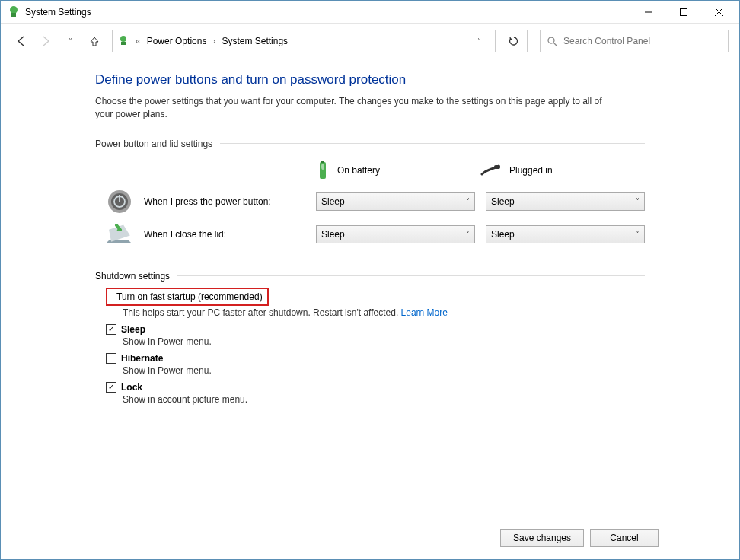  Describe the element at coordinates (132, 387) in the screenshot. I see `checkbox-label: Lock` at that location.